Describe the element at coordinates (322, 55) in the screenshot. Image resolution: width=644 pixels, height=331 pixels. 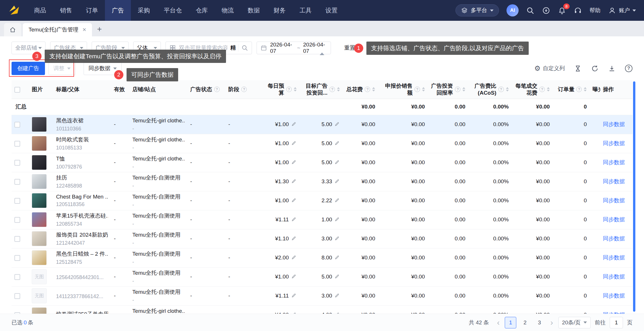
I see `collapse-filter-toggle` at that location.